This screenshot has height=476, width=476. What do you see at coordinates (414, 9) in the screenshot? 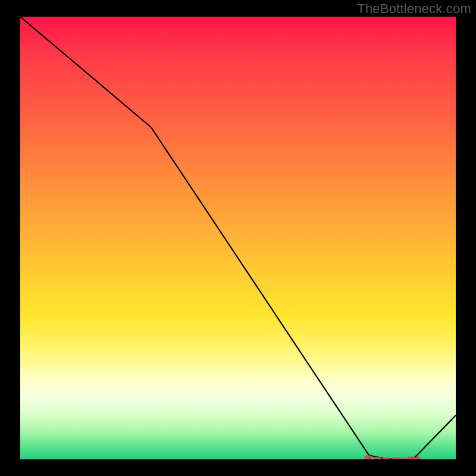
I see `watermark-text: TheBottleneck.com` at bounding box center [414, 9].